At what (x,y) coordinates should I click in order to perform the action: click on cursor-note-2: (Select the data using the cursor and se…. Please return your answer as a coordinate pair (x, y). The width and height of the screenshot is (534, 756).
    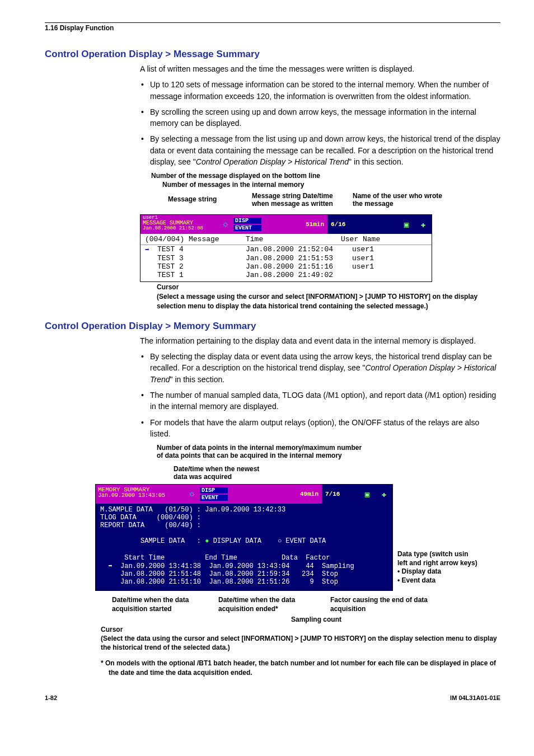
    Looking at the image, I should click on (301, 643).